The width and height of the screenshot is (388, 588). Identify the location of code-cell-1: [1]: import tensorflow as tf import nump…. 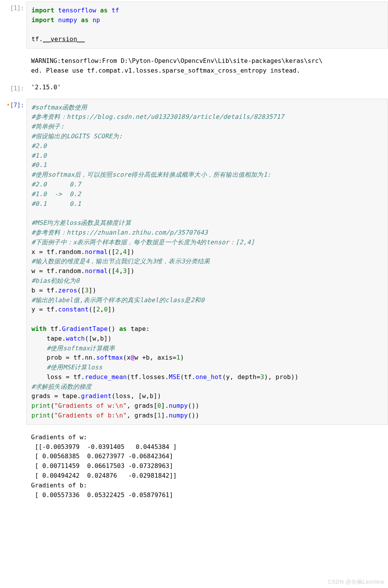
(194, 40).